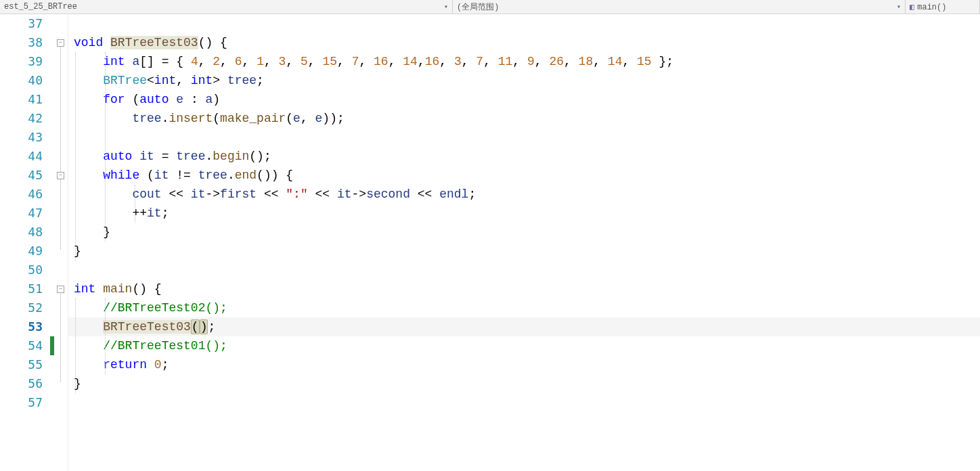 This screenshot has width=980, height=471. Describe the element at coordinates (524, 213) in the screenshot. I see `code-line: ++it;` at that location.